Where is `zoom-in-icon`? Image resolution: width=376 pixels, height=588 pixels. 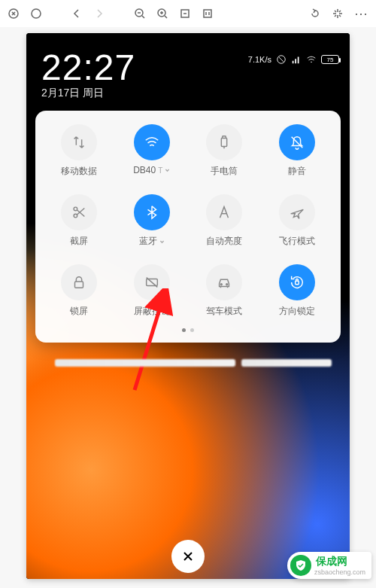 zoom-in-icon is located at coordinates (162, 14).